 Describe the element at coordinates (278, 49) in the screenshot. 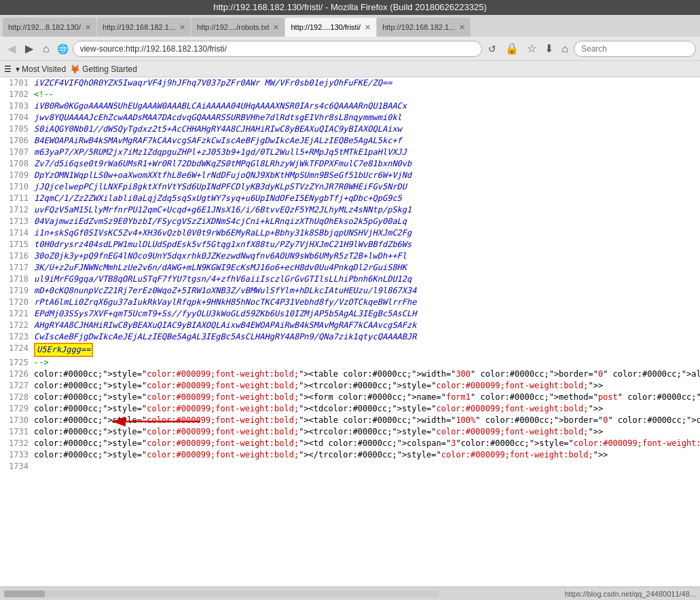

I see `url-bar` at that location.